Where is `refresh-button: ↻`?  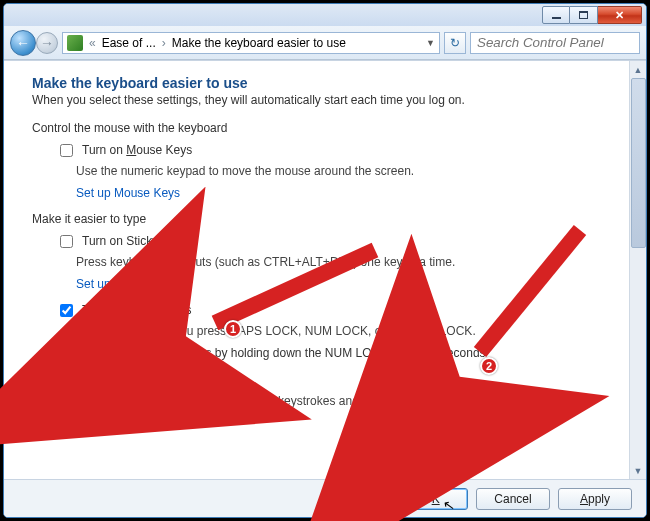
refresh-button: ↻ is located at coordinates (455, 43).